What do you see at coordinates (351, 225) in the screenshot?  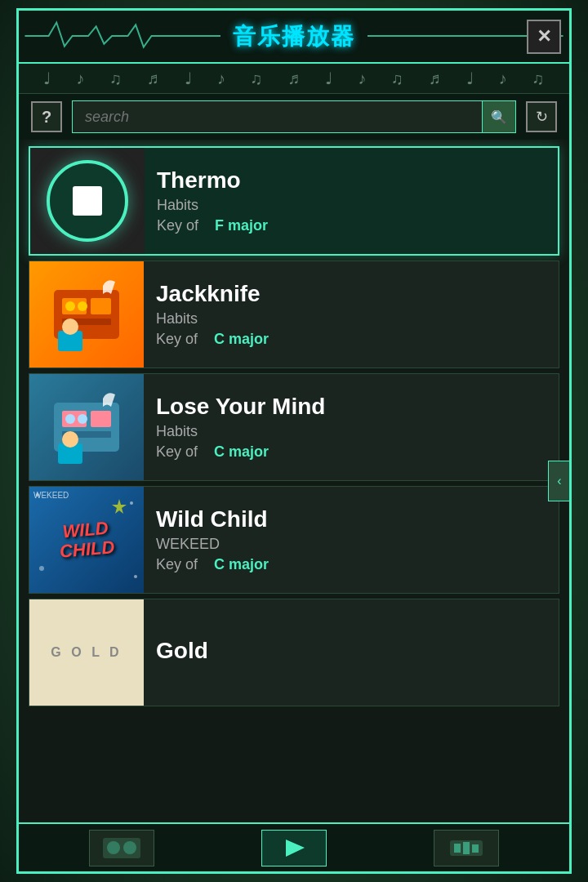 I see `song-key-thermo: Key of F major` at bounding box center [351, 225].